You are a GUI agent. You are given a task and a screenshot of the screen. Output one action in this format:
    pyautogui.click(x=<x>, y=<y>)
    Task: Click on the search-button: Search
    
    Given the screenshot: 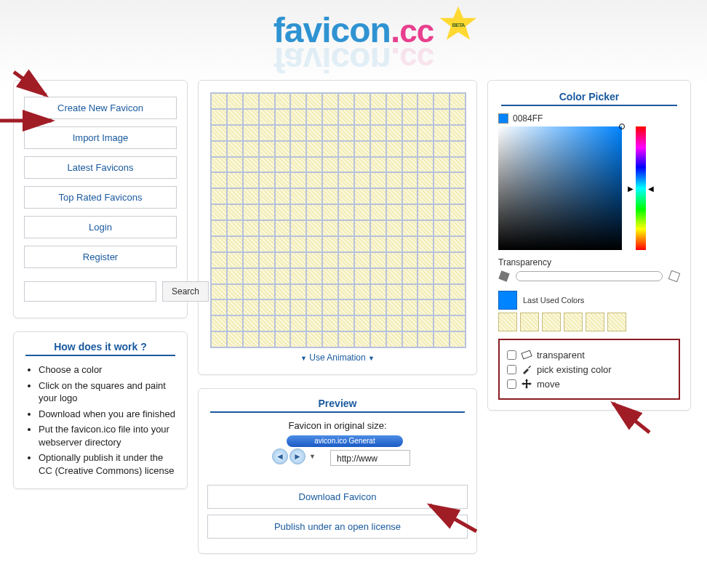 What is the action you would take?
    pyautogui.click(x=185, y=291)
    